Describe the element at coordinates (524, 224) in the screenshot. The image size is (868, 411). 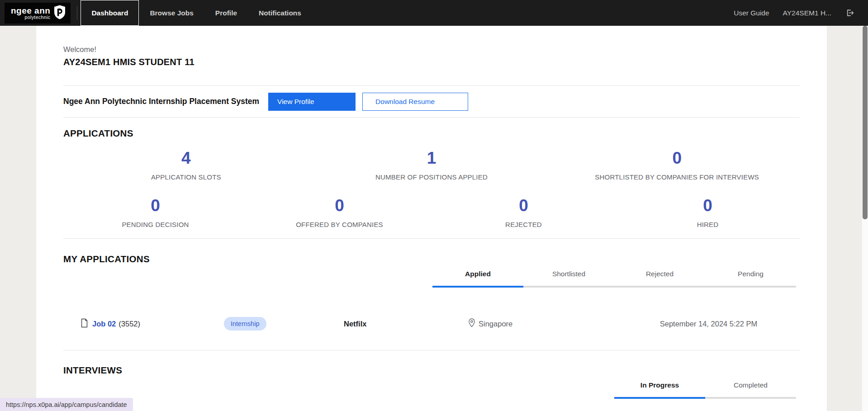
I see `stat-label: REJECTED` at that location.